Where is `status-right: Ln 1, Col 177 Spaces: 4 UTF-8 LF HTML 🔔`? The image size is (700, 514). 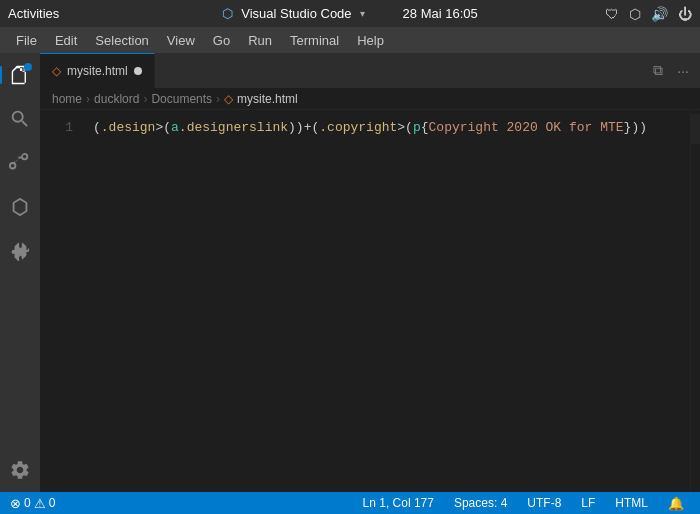
status-right: Ln 1, Col 177 Spaces: 4 UTF-8 LF HTML 🔔 is located at coordinates (530, 503).